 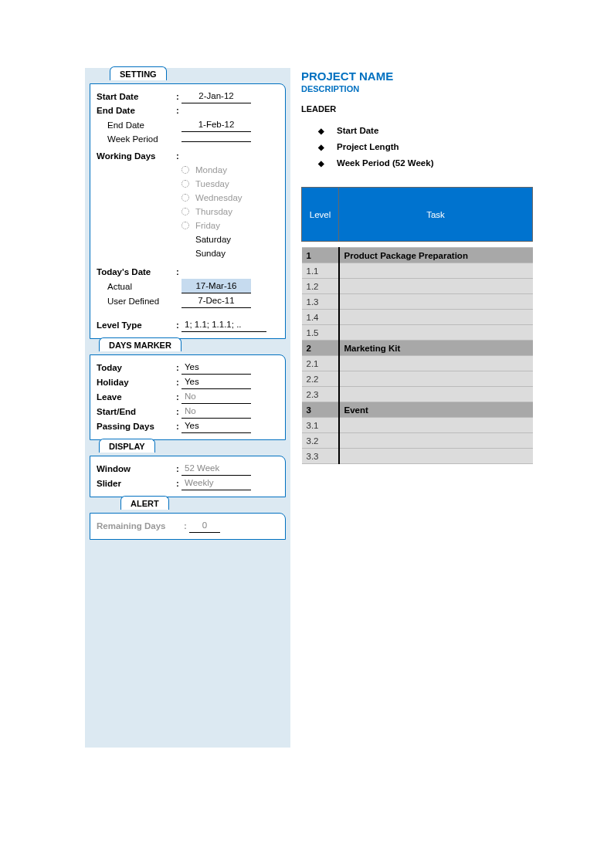 What do you see at coordinates (216, 368) in the screenshot?
I see `value-today: Yes` at bounding box center [216, 368].